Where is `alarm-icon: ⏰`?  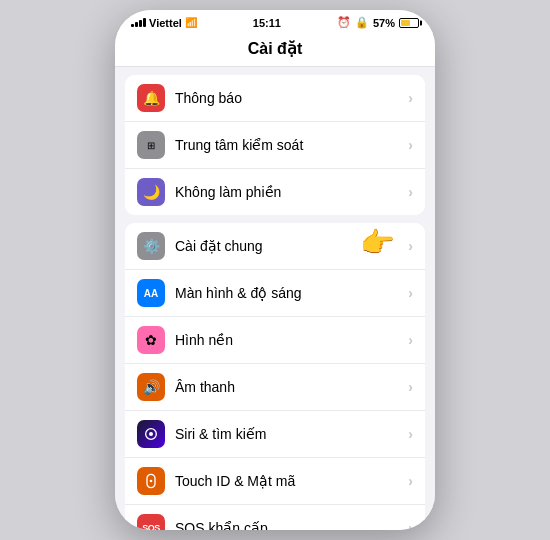 alarm-icon: ⏰ is located at coordinates (344, 22).